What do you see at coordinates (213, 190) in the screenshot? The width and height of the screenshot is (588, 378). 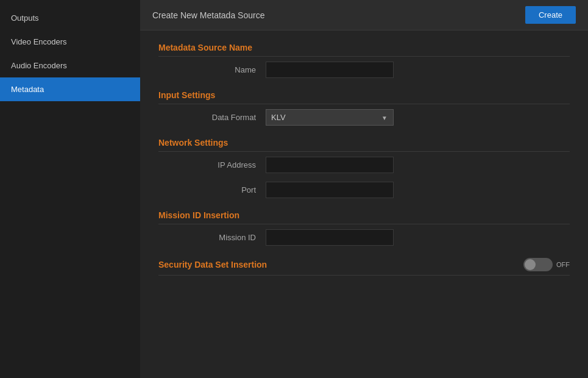 I see `port-label: Port` at bounding box center [213, 190].